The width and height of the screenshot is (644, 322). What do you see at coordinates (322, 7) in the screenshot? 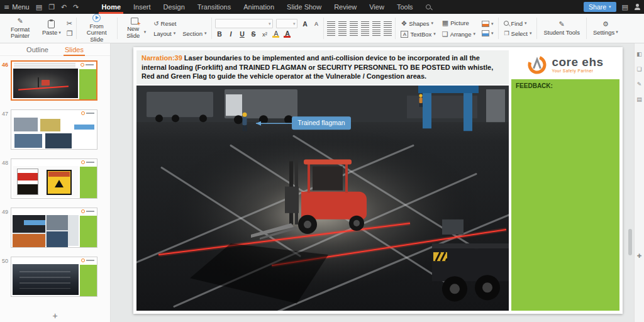
I see `titlebar: ≡ Menu ▤ ❐ ↶ ↷ Home Insert Design Transi…` at bounding box center [322, 7].